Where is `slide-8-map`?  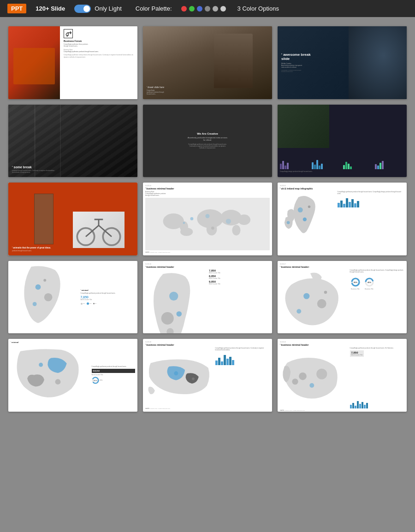
slide-8-map is located at coordinates (208, 224).